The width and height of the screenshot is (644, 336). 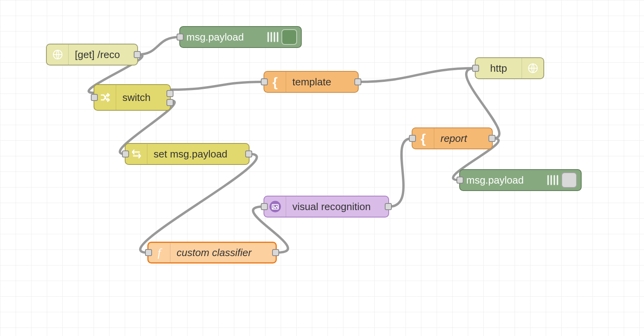 What do you see at coordinates (452, 138) in the screenshot?
I see `node-report: { report` at bounding box center [452, 138].